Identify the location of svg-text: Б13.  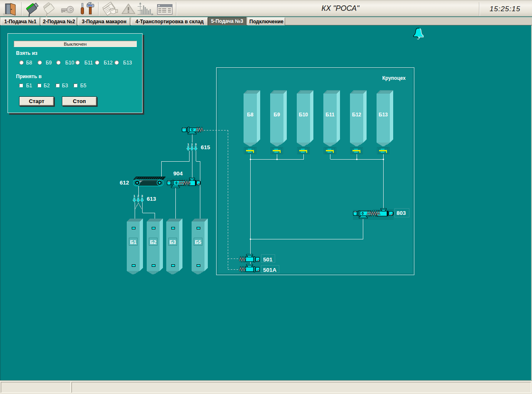
(383, 115).